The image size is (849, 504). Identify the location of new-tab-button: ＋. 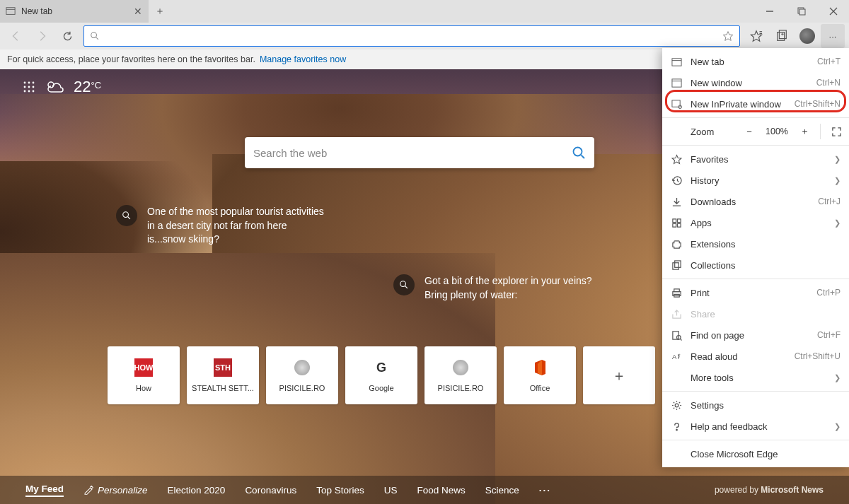
(160, 11).